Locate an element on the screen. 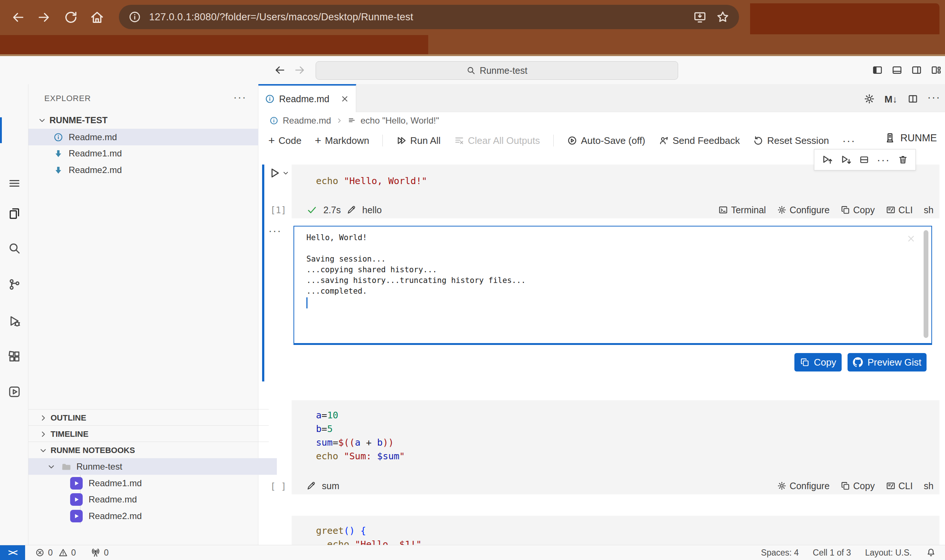  notebooks-folder-runme-test: Runme-test is located at coordinates (153, 466).